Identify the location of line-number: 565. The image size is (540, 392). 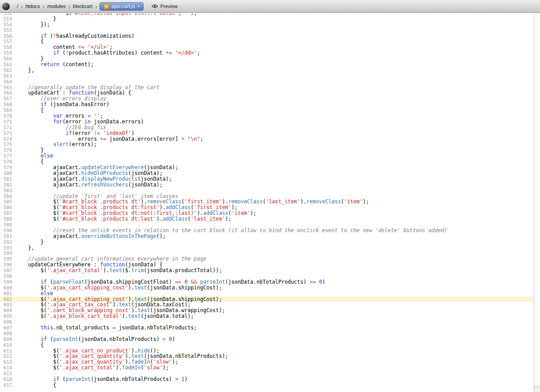
(7, 88).